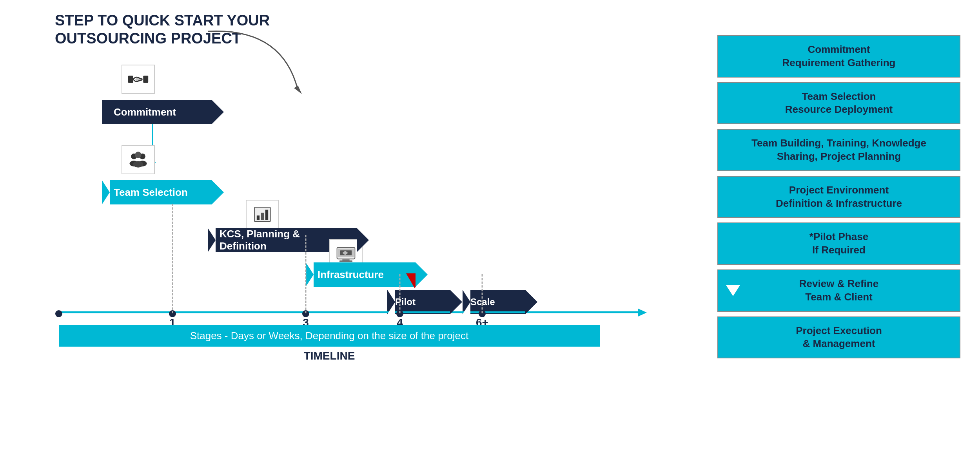  I want to click on infrastructure-label: Infrastructure, so click(350, 275).